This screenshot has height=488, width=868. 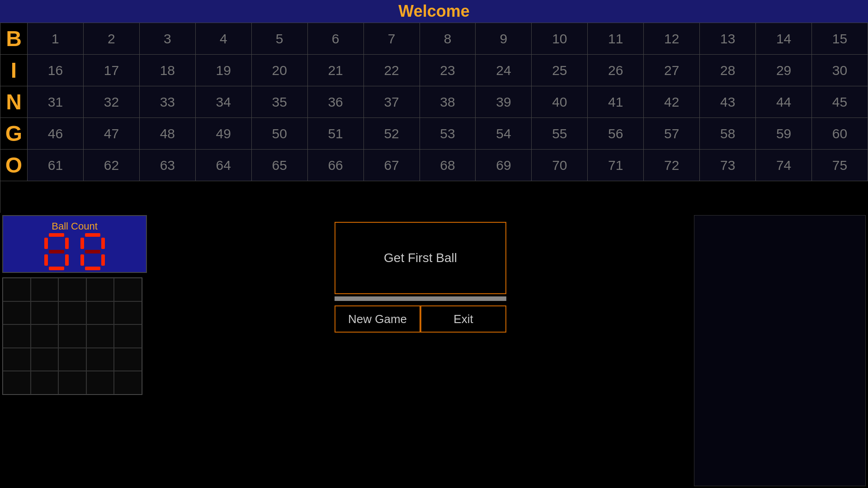 What do you see at coordinates (672, 165) in the screenshot?
I see `cell-72: 72` at bounding box center [672, 165].